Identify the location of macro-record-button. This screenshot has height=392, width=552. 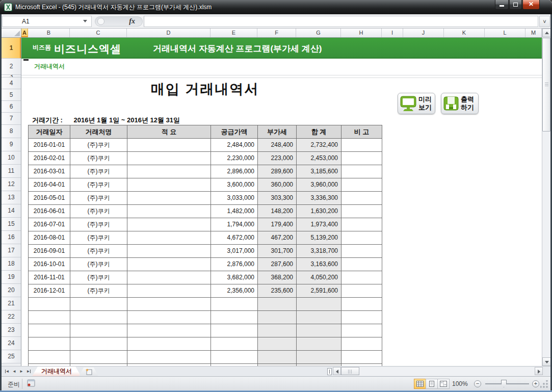
(32, 384).